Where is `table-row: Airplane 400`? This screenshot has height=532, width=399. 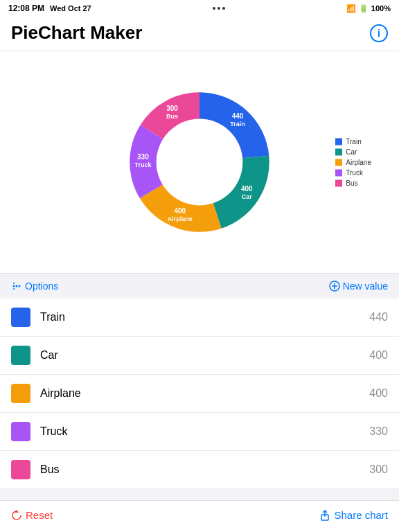 table-row: Airplane 400 is located at coordinates (200, 393).